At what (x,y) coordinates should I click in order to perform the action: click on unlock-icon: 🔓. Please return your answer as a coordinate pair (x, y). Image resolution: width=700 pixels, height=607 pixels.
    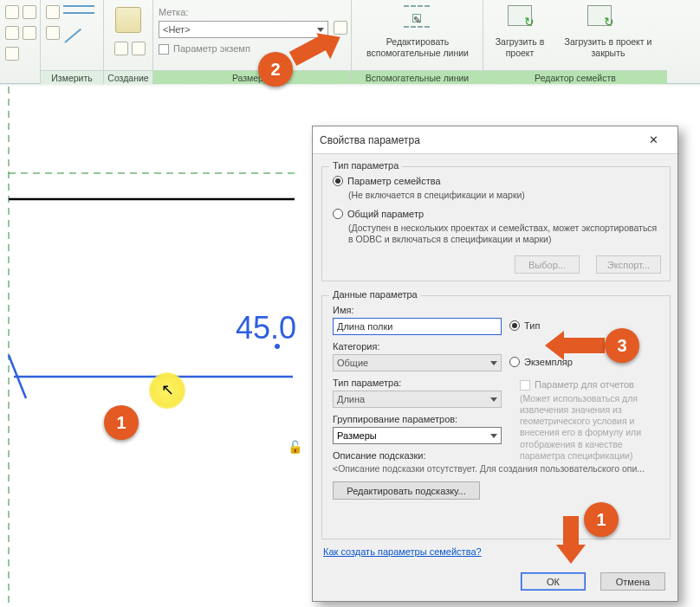
    Looking at the image, I should click on (295, 447).